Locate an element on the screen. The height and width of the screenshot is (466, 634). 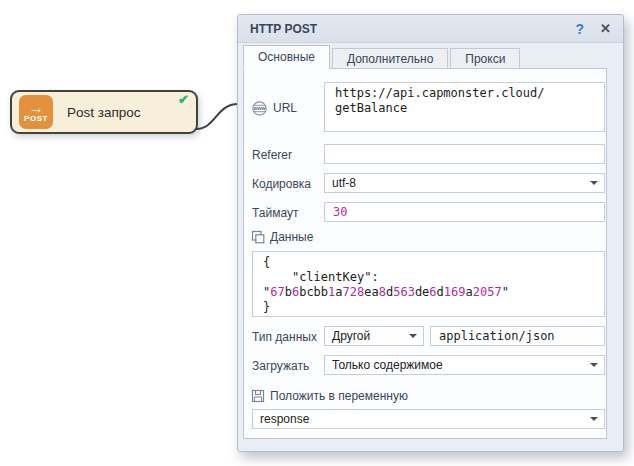
post-method-icon: → POST is located at coordinates (36, 112).